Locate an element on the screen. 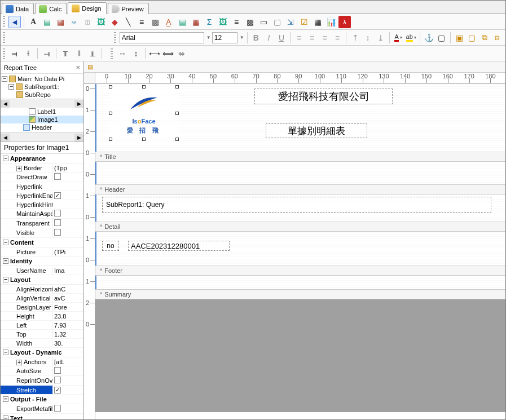  richtext-tool: ▦ is located at coordinates (60, 22).